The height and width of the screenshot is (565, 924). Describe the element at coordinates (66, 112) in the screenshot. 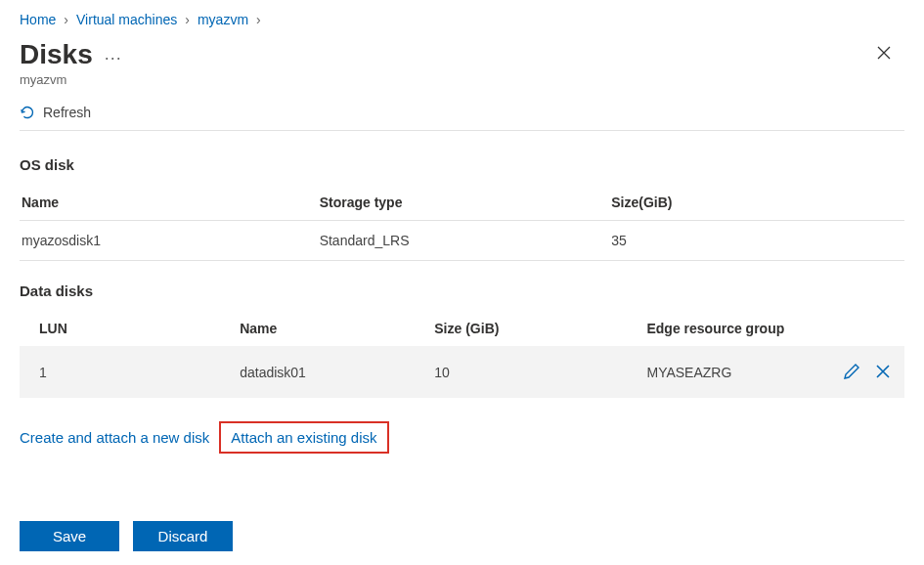

I see `refresh-label: Refresh` at that location.